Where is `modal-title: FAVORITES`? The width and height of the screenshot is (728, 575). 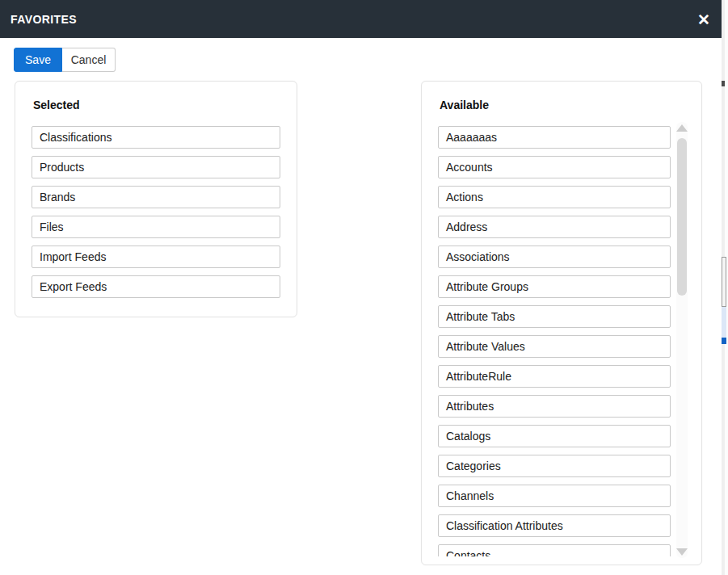
modal-title: FAVORITES is located at coordinates (39, 19).